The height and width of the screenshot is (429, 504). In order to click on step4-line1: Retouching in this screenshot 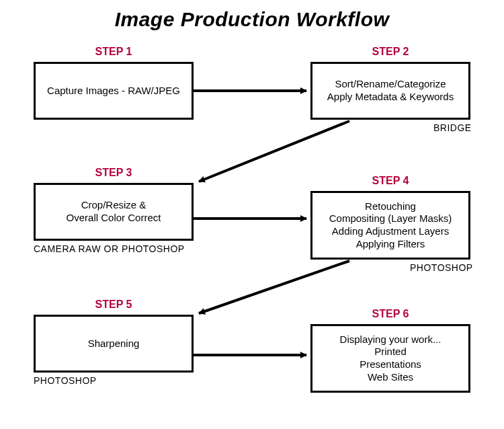, I will do `click(390, 207)`.